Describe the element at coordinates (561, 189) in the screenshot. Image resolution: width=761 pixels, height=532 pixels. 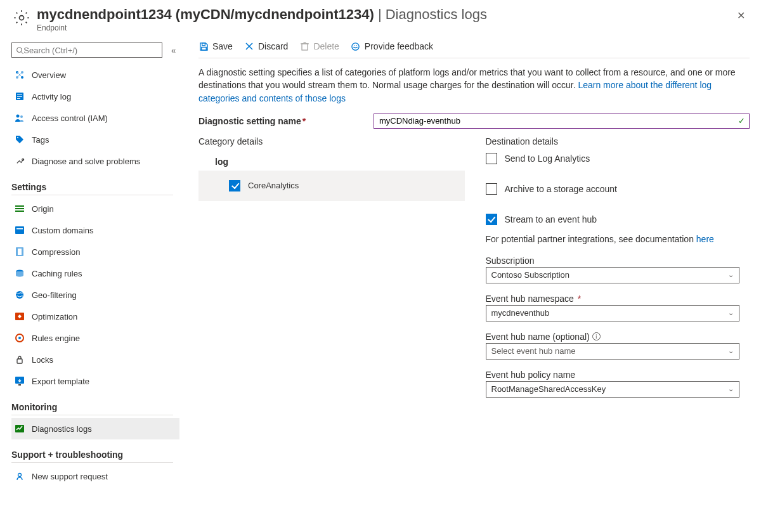
I see `dest-option-label: Archive to a storage account` at that location.